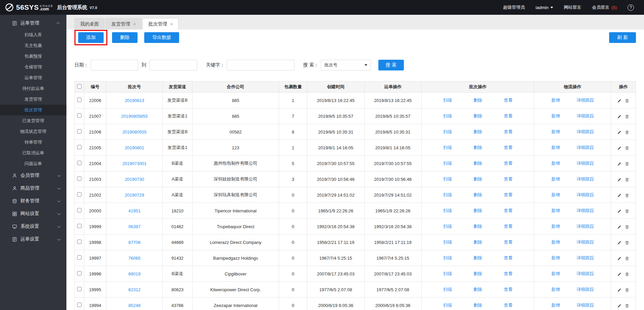  I want to click on sidebar-item: 问题运单, so click(33, 164).